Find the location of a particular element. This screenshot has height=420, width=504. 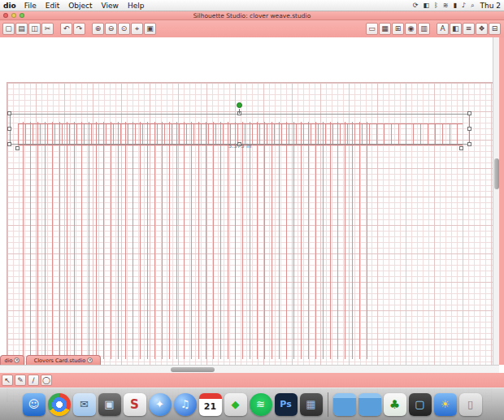

app-menu: dio is located at coordinates (10, 6).